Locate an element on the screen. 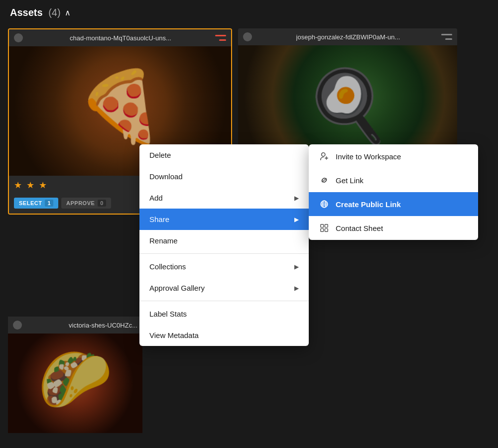  submenu-item-contact-sheet: Contact Sheet is located at coordinates (393, 228).